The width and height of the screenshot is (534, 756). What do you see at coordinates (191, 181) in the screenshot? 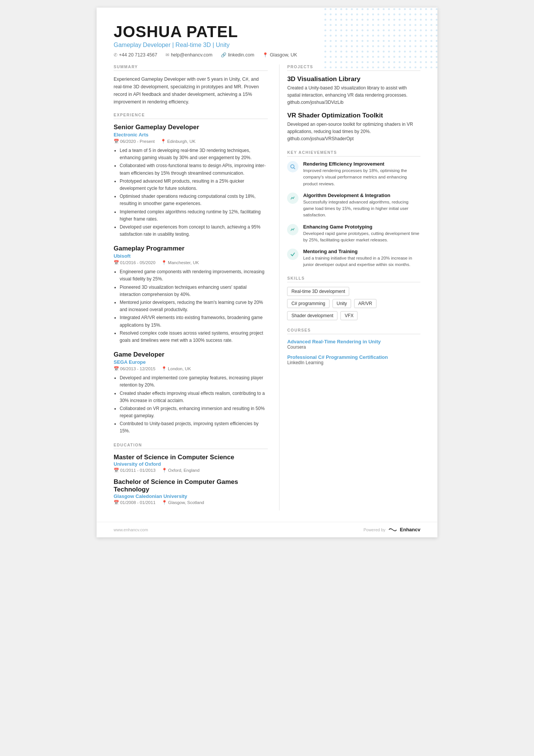
I see `job-block-1: Senior Gameplay Developer Electronic Art…` at bounding box center [191, 181].